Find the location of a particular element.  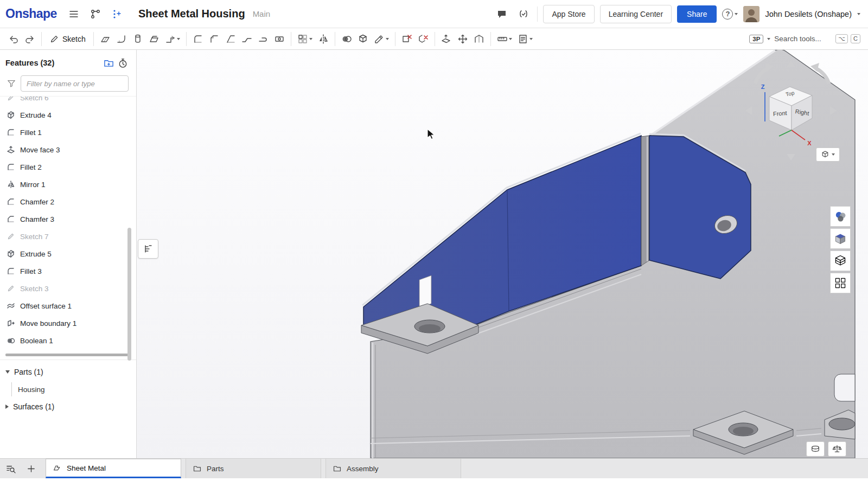

delete-part-button is located at coordinates (423, 39).